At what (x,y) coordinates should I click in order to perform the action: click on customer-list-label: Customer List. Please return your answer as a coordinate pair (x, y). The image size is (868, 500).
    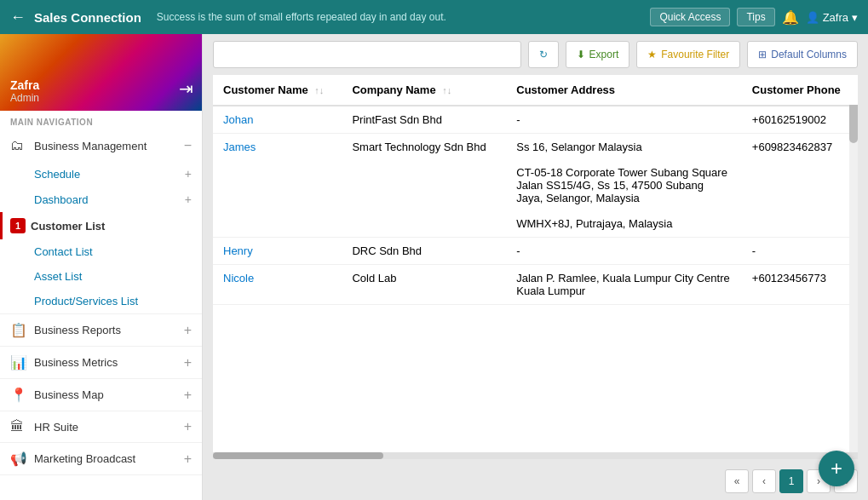
    Looking at the image, I should click on (68, 227).